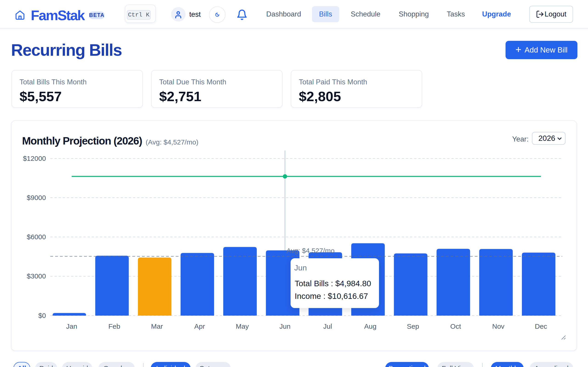  Describe the element at coordinates (72, 326) in the screenshot. I see `svg-text: Jan` at that location.